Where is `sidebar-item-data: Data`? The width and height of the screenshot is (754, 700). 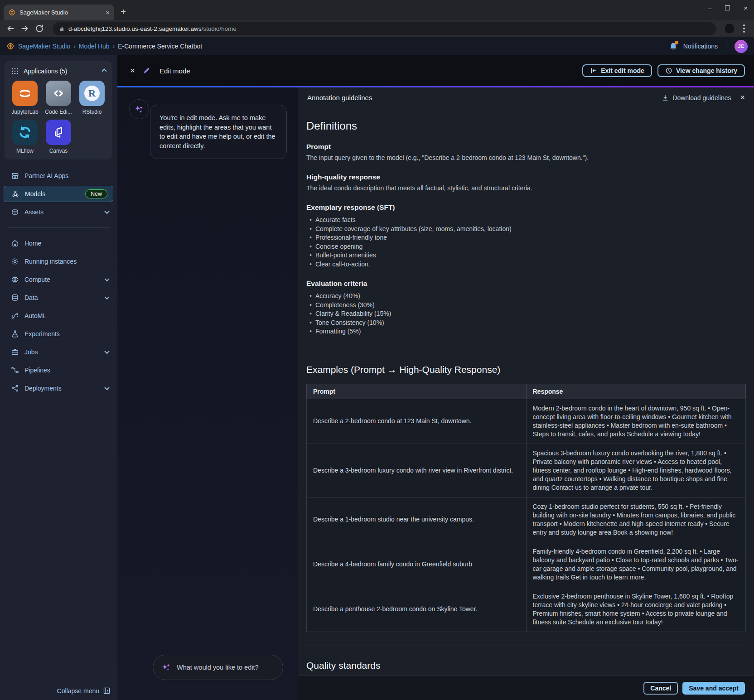 sidebar-item-data: Data is located at coordinates (58, 298).